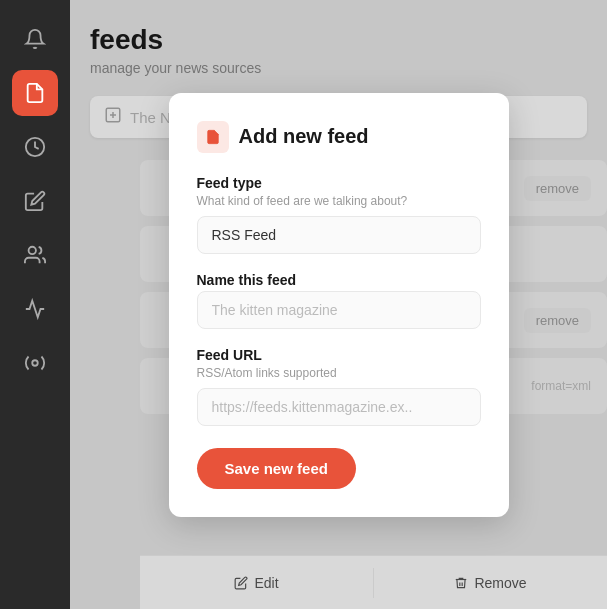  Describe the element at coordinates (35, 93) in the screenshot. I see `sidebar-item-feeds` at that location.